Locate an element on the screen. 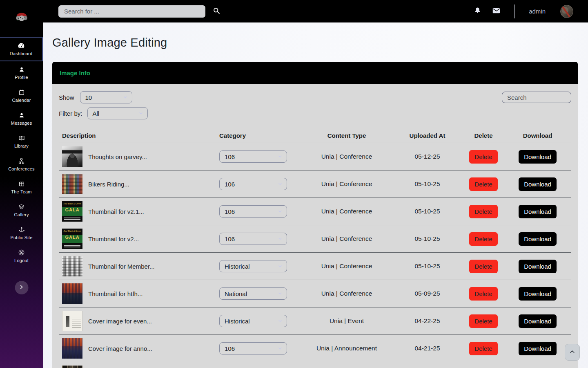 The image size is (588, 368). sidebar-item-profile: Profile is located at coordinates (21, 73).